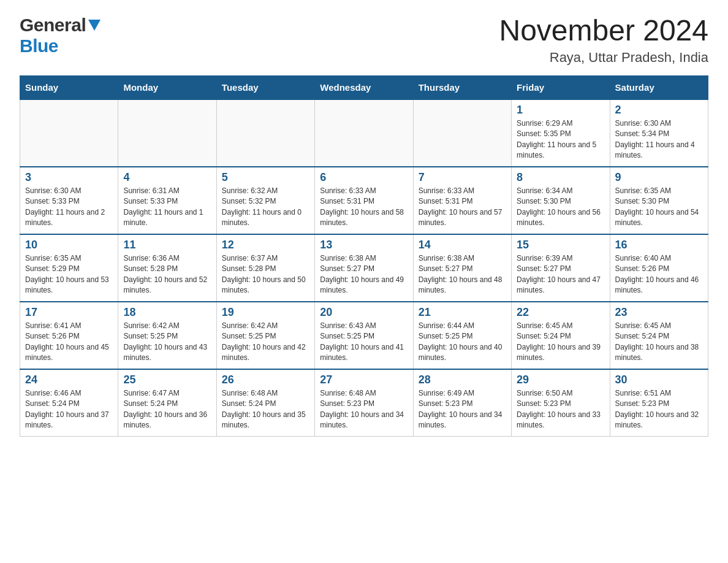 The height and width of the screenshot is (563, 728). I want to click on page-header: General Blue November 2024 Raya, Uttar P…, so click(364, 40).